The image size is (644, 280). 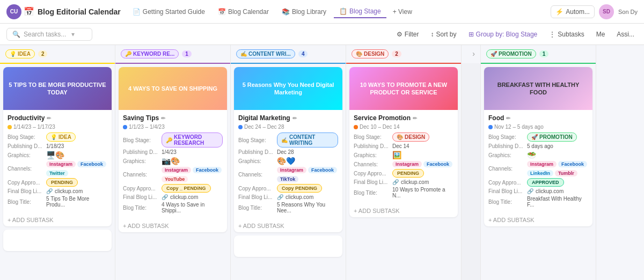 What do you see at coordinates (29, 12) in the screenshot?
I see `calendar-icon: 📅` at bounding box center [29, 12].